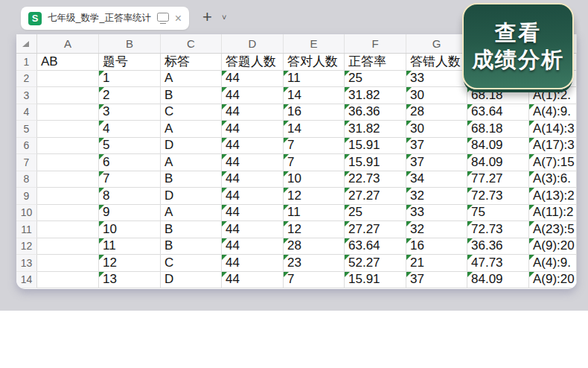 The image size is (588, 368). I want to click on cell-A14, so click(68, 280).